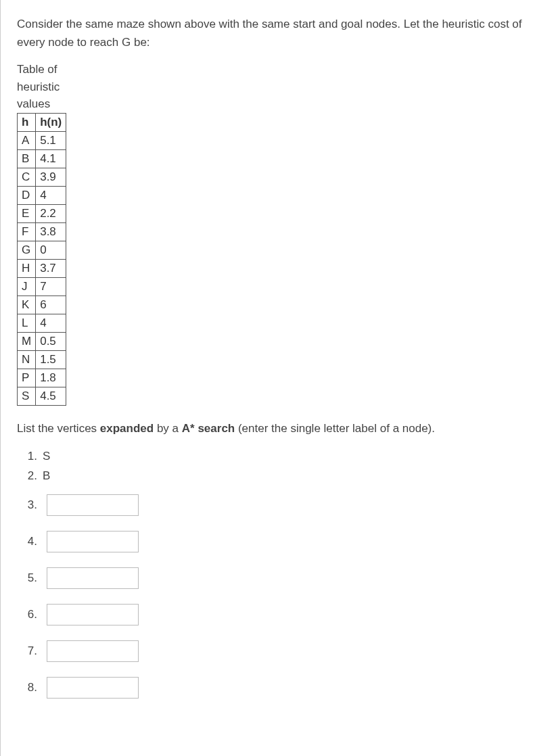 The image size is (556, 756). Describe the element at coordinates (51, 177) in the screenshot. I see `cell-hn: 3.9` at that location.